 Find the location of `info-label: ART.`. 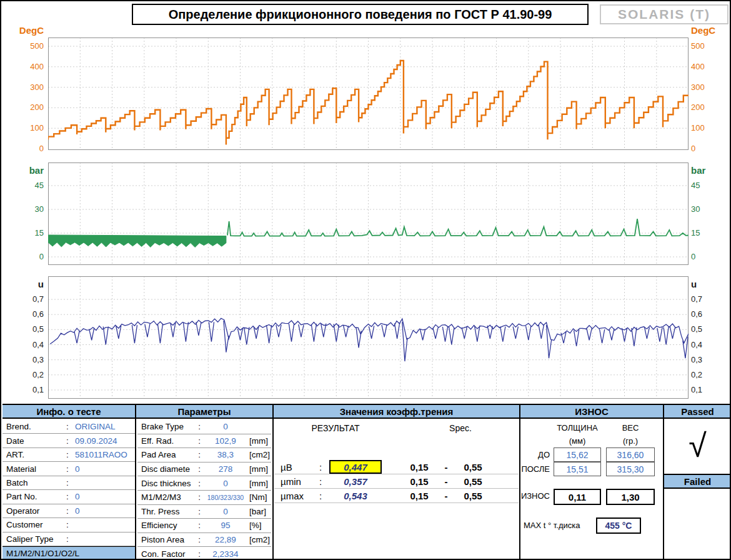

info-label: ART. is located at coordinates (36, 455).